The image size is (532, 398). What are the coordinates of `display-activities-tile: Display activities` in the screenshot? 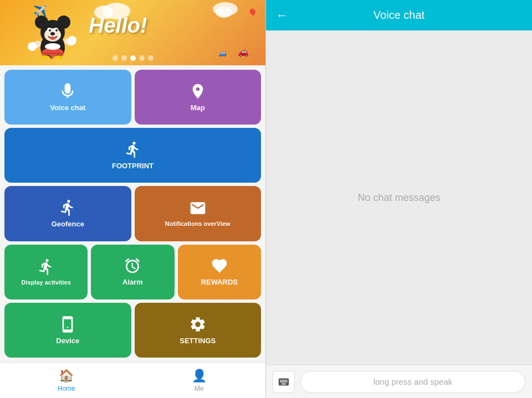 It's located at (46, 272).